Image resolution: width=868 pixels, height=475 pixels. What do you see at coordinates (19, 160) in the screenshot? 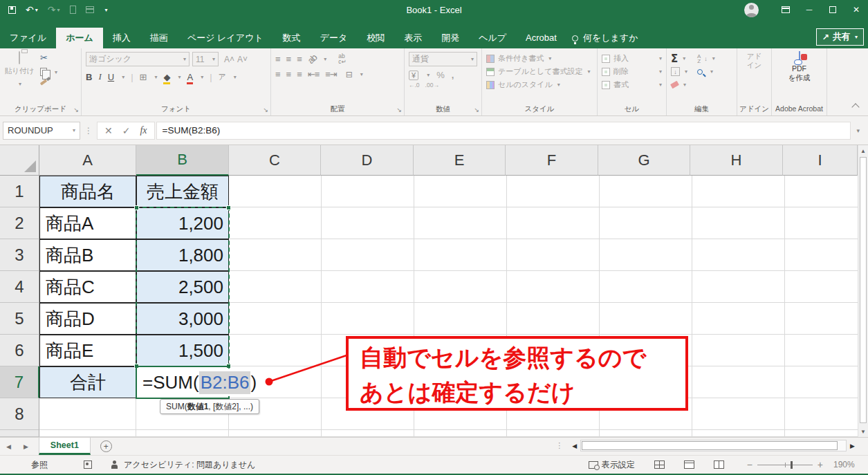
I see `select-all-corner` at bounding box center [19, 160].